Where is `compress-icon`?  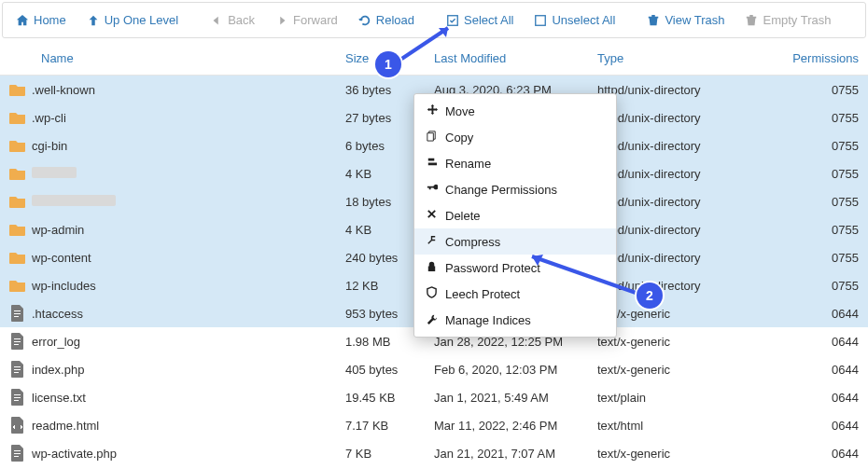
compress-icon is located at coordinates (431, 241).